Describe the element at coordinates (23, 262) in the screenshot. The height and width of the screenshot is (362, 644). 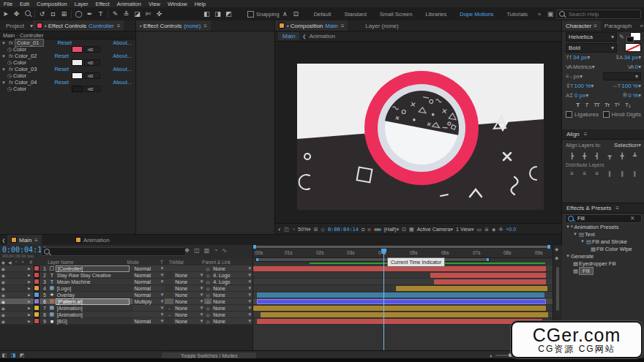
I see `lock-column-icon: ▪` at that location.